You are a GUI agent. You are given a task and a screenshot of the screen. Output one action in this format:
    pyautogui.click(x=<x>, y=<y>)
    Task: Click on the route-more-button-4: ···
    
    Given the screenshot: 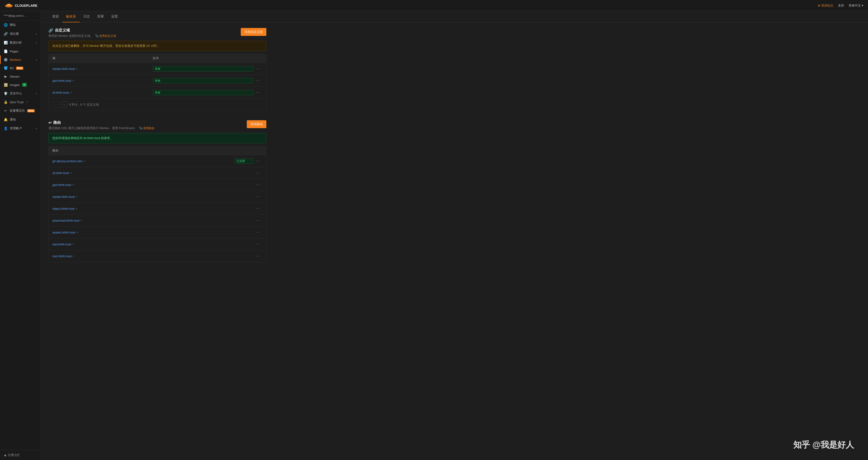 What is the action you would take?
    pyautogui.click(x=258, y=197)
    